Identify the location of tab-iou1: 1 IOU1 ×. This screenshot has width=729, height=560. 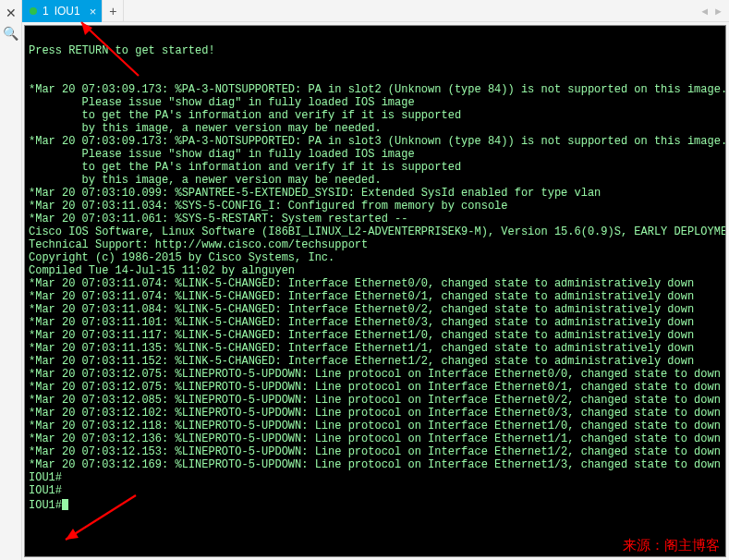
(62, 11).